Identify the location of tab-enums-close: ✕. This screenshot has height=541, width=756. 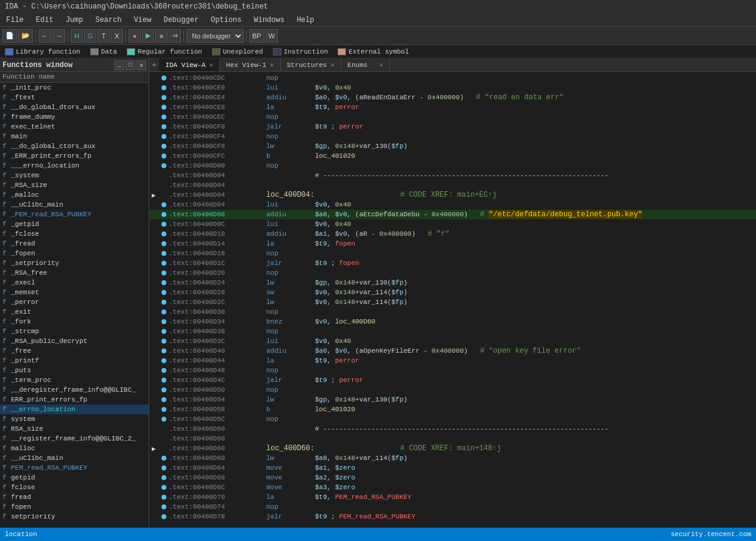
(381, 65).